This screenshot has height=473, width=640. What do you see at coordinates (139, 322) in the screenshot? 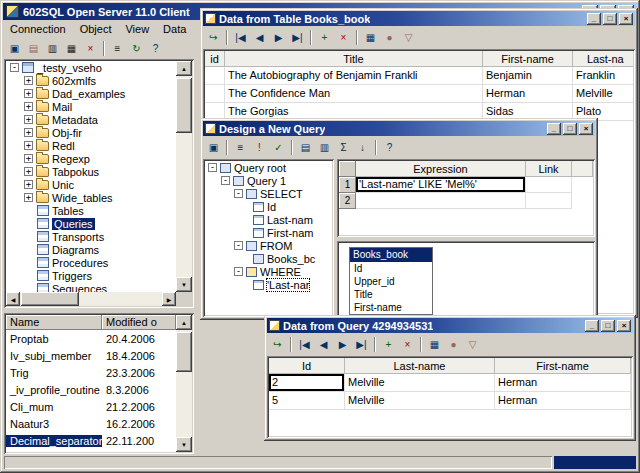
I see `column-header-modified: Modified o` at bounding box center [139, 322].